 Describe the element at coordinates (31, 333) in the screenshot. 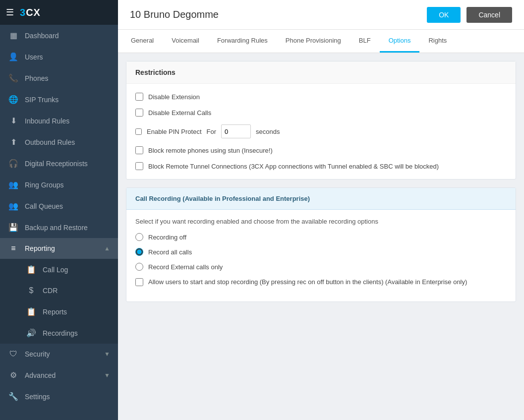

I see `recordings-icon: 🔊` at that location.